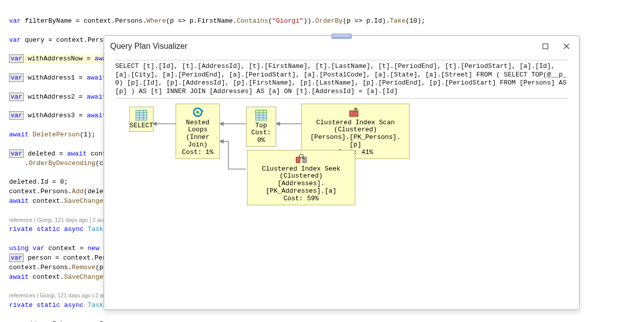 The image size is (644, 322). I want to click on seek-icon, so click(301, 158).